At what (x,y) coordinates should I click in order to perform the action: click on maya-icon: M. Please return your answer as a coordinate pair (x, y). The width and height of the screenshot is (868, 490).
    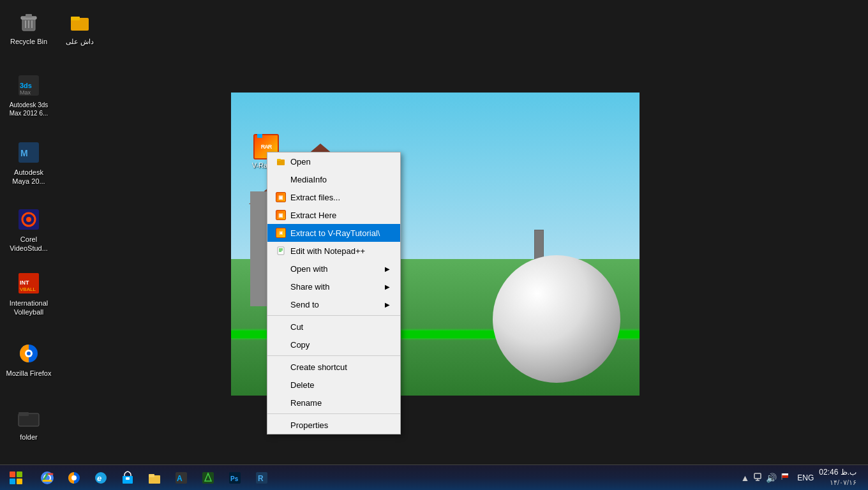
    Looking at the image, I should click on (29, 152).